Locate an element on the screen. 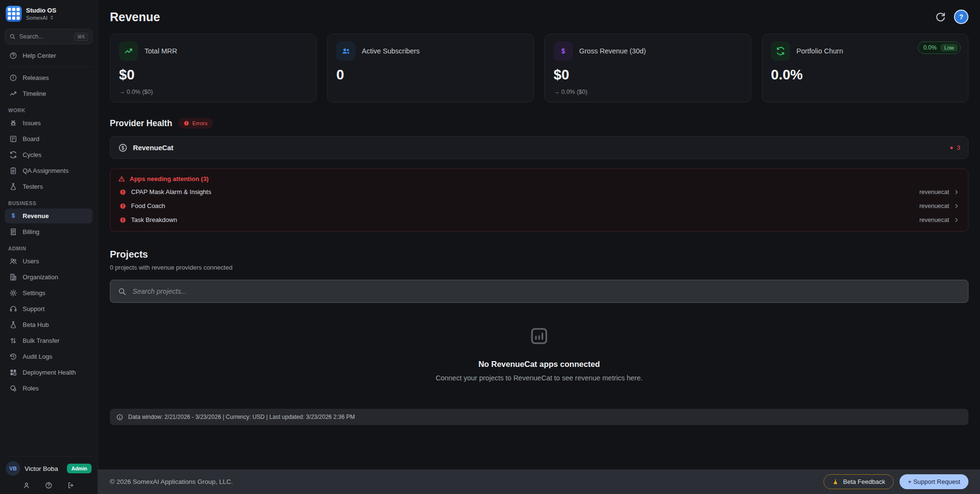  clipboard-icon is located at coordinates (13, 170).